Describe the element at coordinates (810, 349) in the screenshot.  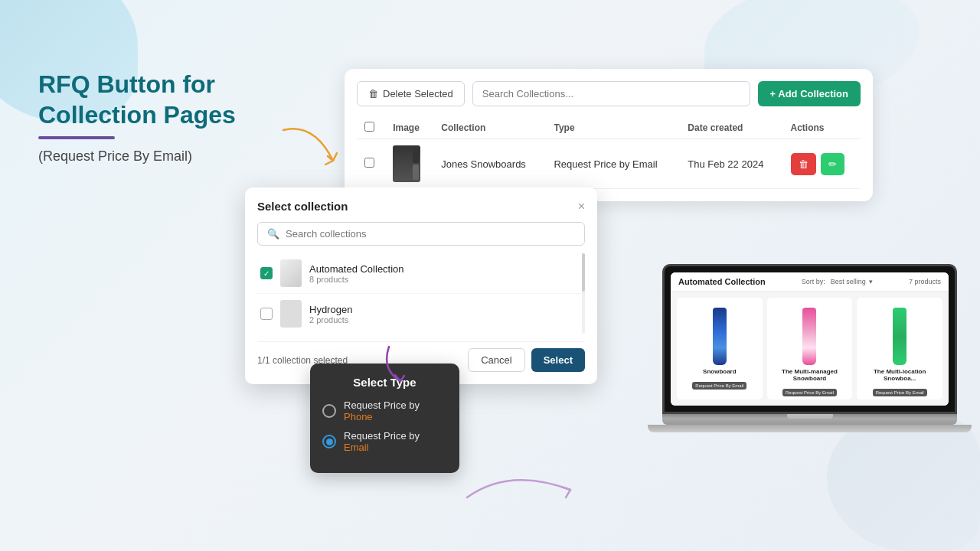
I see `product-card-2: The Multi-managed Snowboard Request Pric…` at that location.